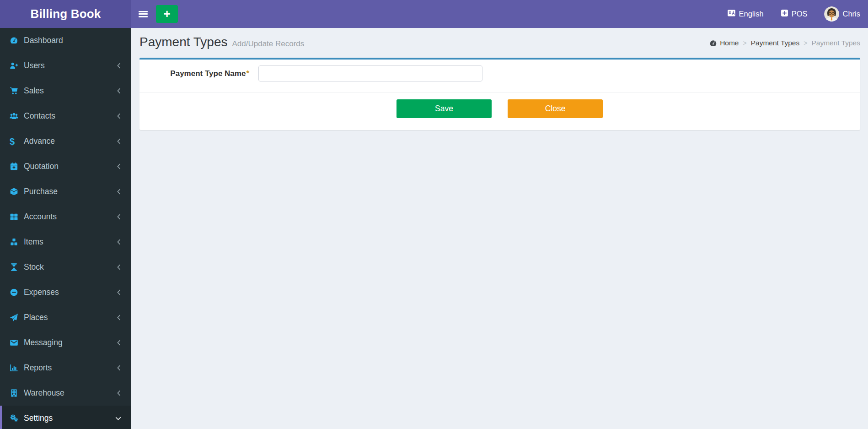 The height and width of the screenshot is (429, 868). Describe the element at coordinates (66, 318) in the screenshot. I see `sidebar-item-places: Places` at that location.